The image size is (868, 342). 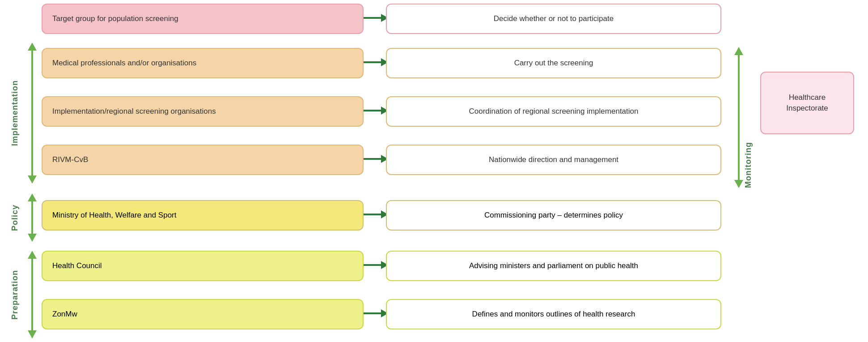 What do you see at coordinates (15, 218) in the screenshot?
I see `policy-label: Policy` at bounding box center [15, 218].